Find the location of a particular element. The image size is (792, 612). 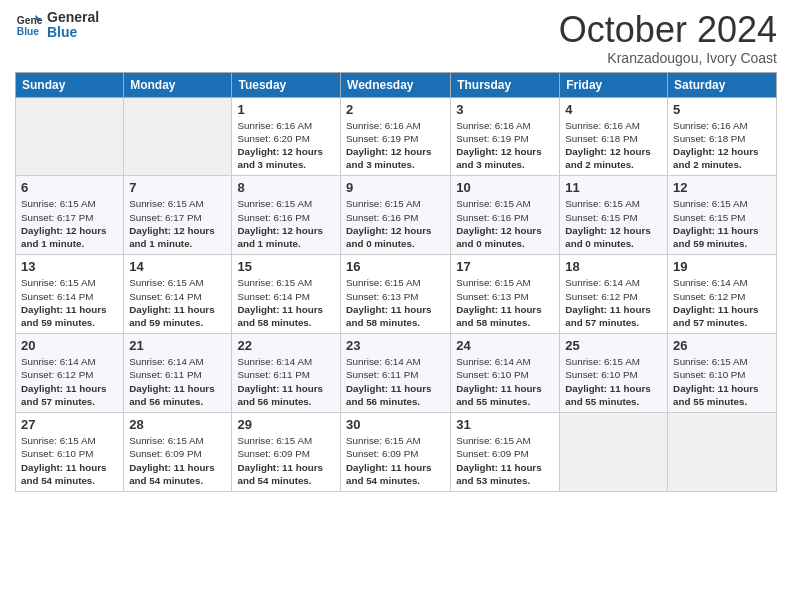

calendar-cell: 22Sunrise: 6:14 AMSunset: 6:11 PMDayligh… is located at coordinates (286, 374).